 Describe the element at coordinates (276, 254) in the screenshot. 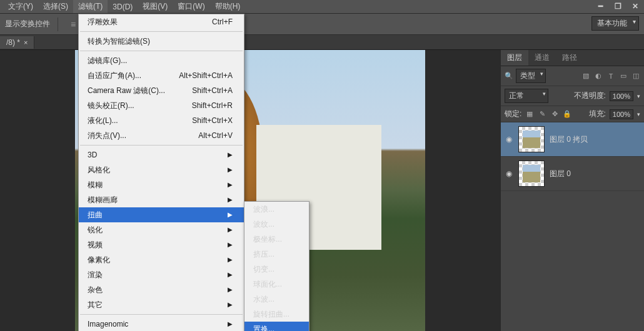

I see `submenu-item: 挤压...` at that location.